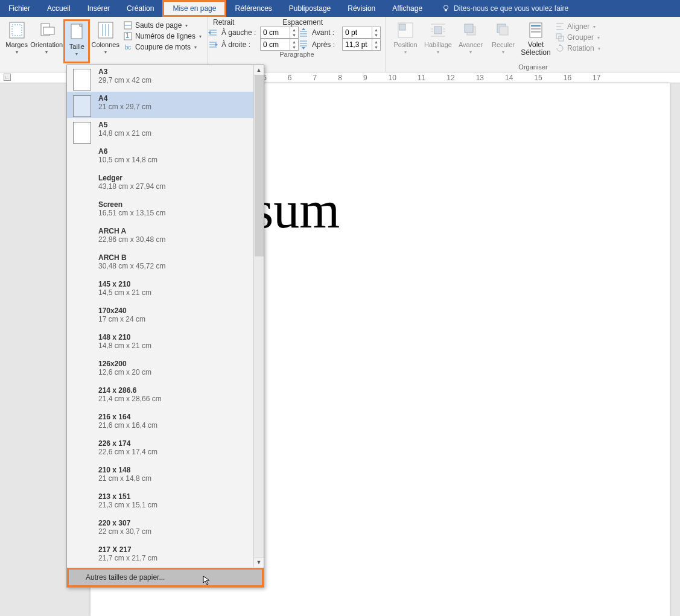 Image resolution: width=680 pixels, height=616 pixels. I want to click on rotate-button: Rotation▾, so click(578, 48).